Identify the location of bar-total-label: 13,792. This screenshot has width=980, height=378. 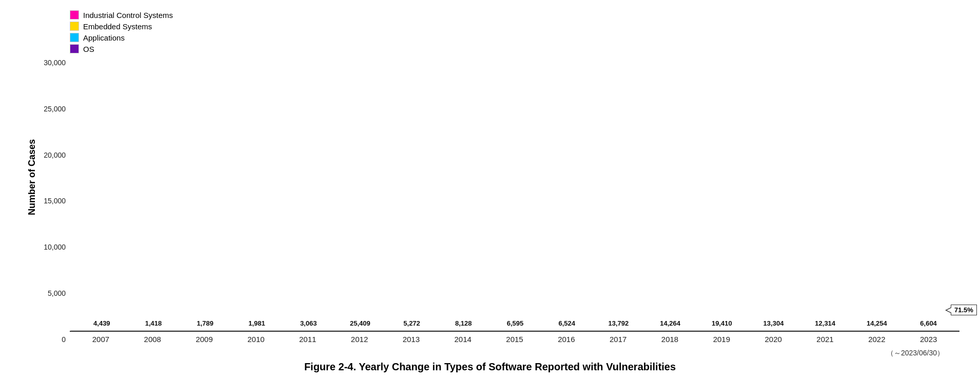
(618, 324).